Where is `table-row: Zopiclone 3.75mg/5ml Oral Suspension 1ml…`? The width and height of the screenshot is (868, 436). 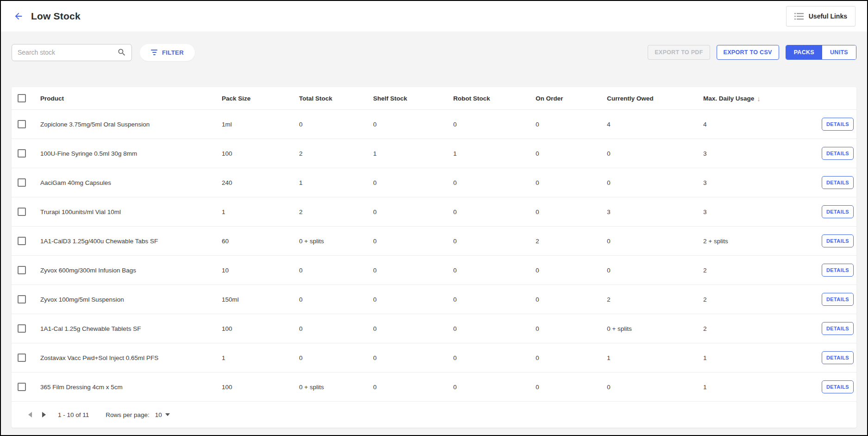 table-row: Zopiclone 3.75mg/5ml Oral Suspension 1ml… is located at coordinates (434, 124).